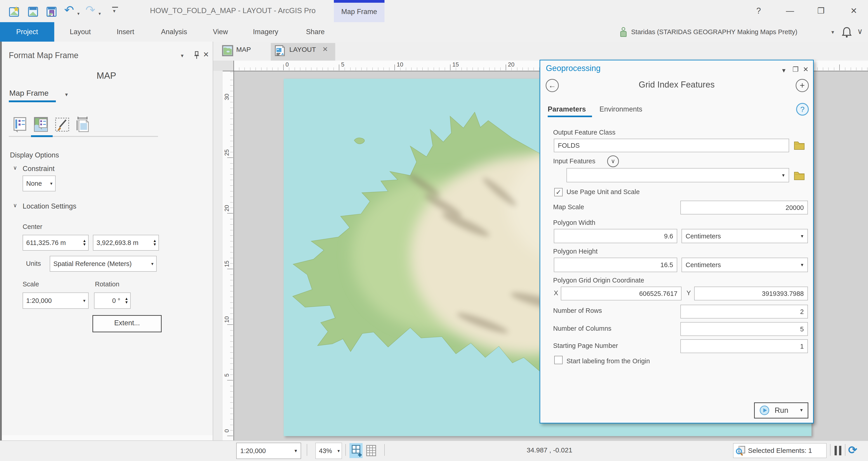  What do you see at coordinates (266, 32) in the screenshot?
I see `tab-imagery: Imagery` at bounding box center [266, 32].